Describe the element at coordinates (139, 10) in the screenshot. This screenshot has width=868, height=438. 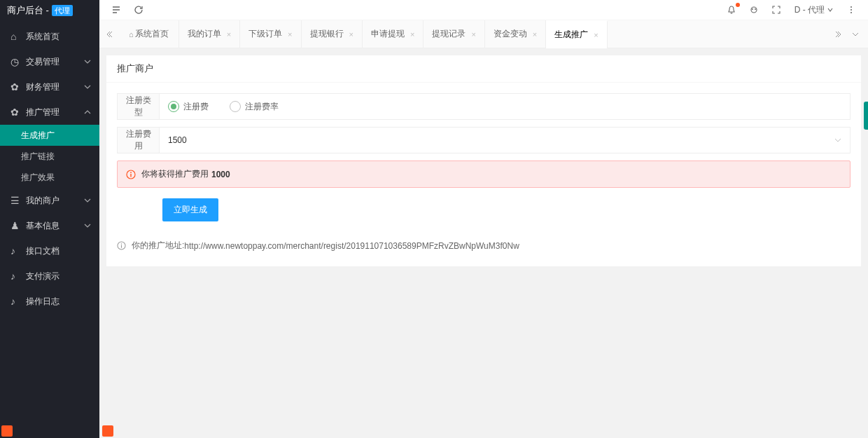
I see `refresh-button` at that location.